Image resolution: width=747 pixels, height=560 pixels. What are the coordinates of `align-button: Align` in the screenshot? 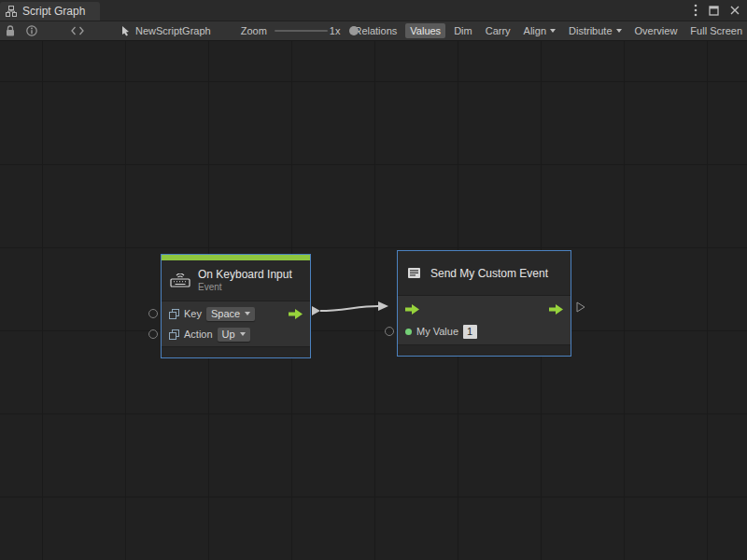 It's located at (540, 31).